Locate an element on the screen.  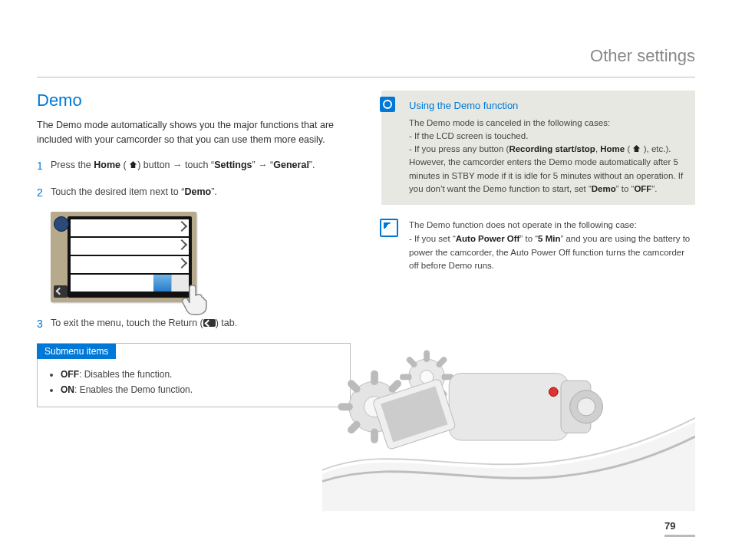
pencil-icon is located at coordinates (389, 228).